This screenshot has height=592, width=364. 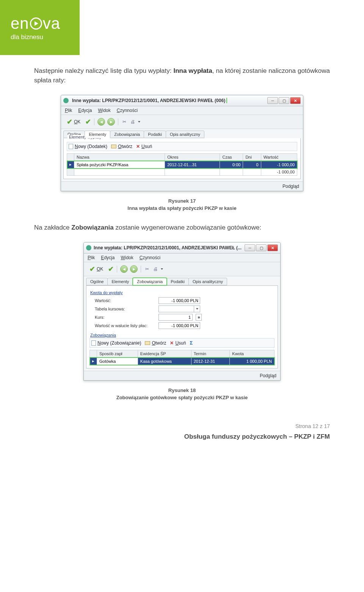 What do you see at coordinates (182, 201) in the screenshot?
I see `figure-caption-1a: Rysunek 17` at bounding box center [182, 201].